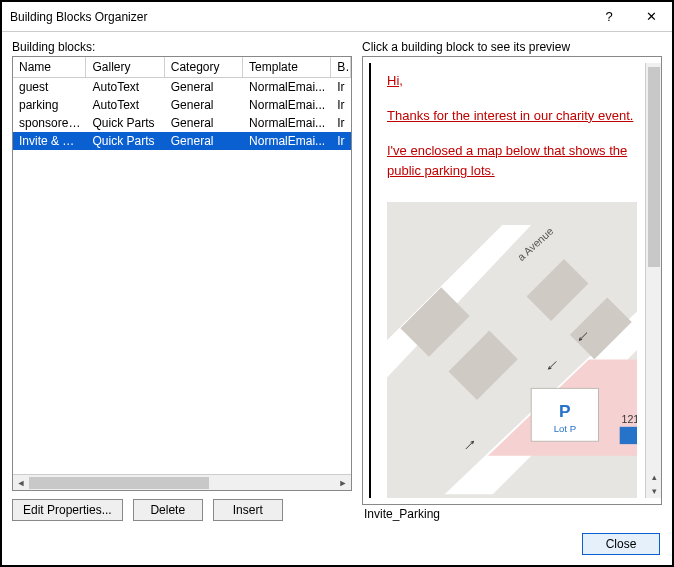  I want to click on column-header-b: B, so click(341, 67).